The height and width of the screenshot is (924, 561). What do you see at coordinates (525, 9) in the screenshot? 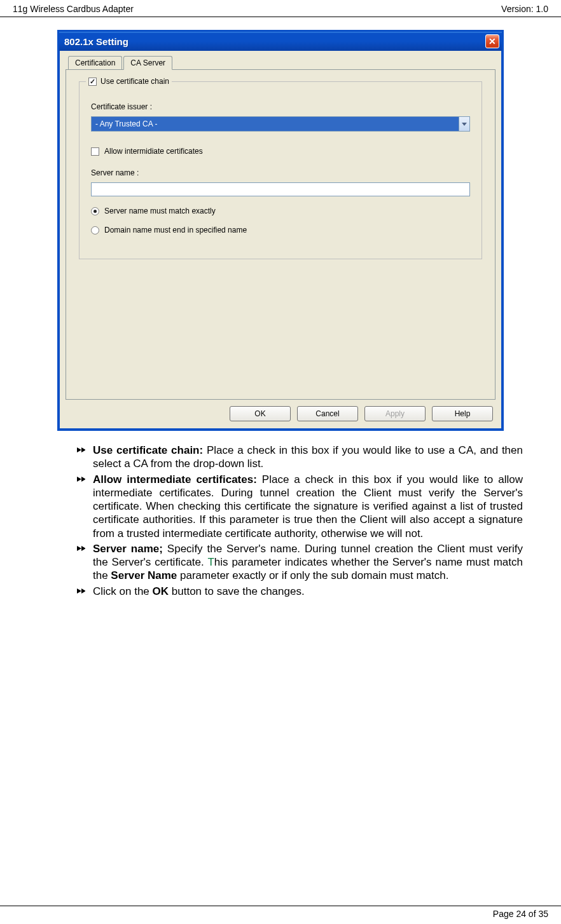
I see `header-right: Version: 1.0` at bounding box center [525, 9].